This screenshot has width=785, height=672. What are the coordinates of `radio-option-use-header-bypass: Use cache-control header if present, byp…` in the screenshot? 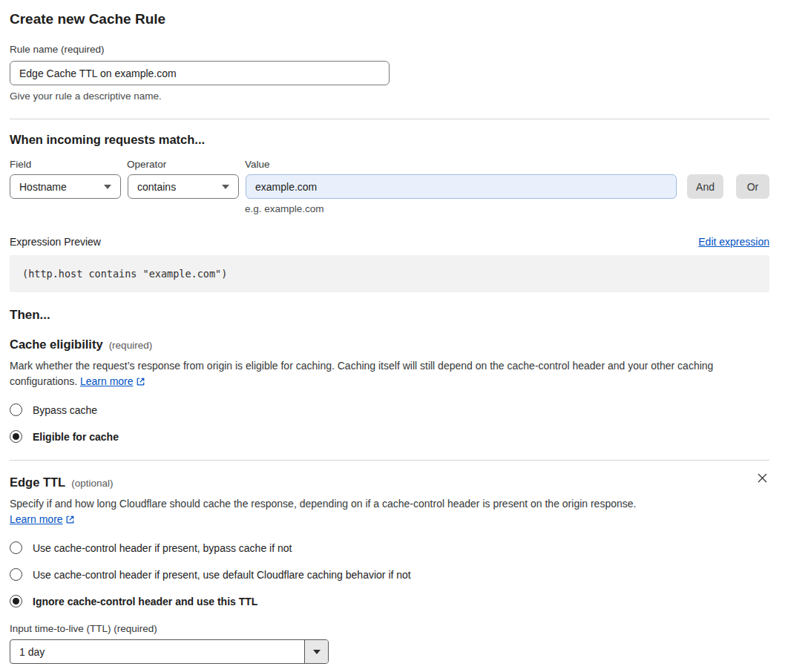 It's located at (390, 547).